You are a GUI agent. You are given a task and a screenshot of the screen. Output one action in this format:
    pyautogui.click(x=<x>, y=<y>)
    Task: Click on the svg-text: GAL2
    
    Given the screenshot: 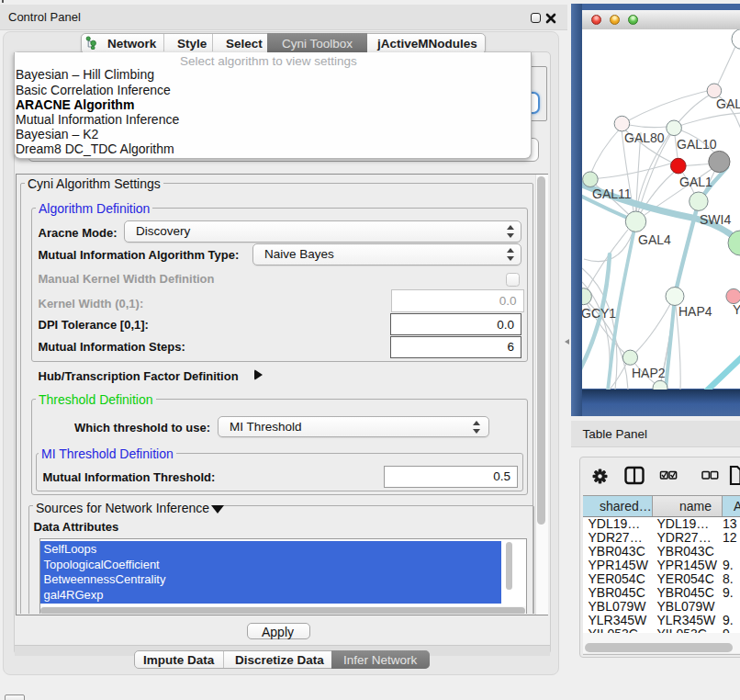 What is the action you would take?
    pyautogui.click(x=728, y=104)
    